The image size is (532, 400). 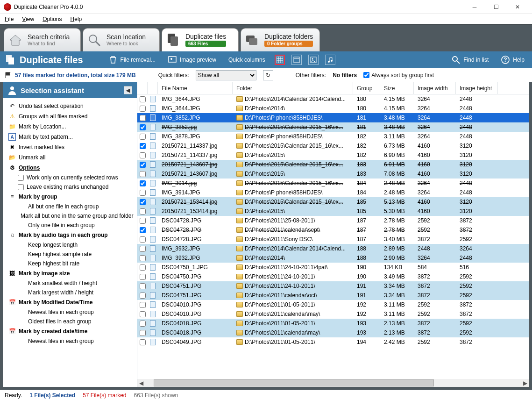 What do you see at coordinates (477, 88) in the screenshot?
I see `th-imgheight: Image height` at bounding box center [477, 88].